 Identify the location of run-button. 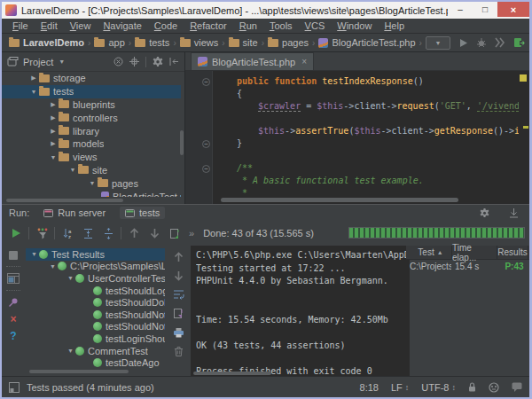
(463, 43).